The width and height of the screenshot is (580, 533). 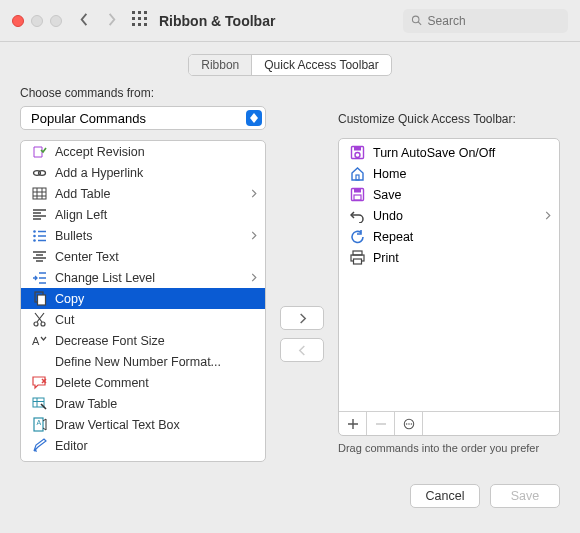 What do you see at coordinates (449, 258) in the screenshot?
I see `list-item: Print` at bounding box center [449, 258].